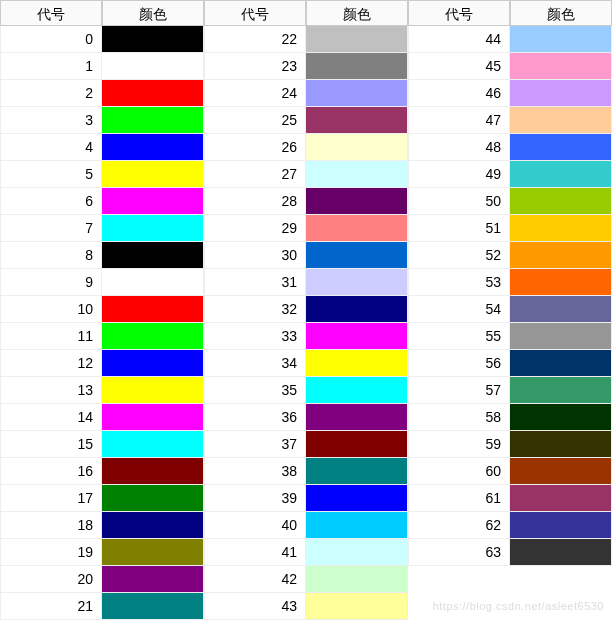 This screenshot has width=614, height=623. Describe the element at coordinates (510, 282) in the screenshot. I see `table-row: 53` at that location.